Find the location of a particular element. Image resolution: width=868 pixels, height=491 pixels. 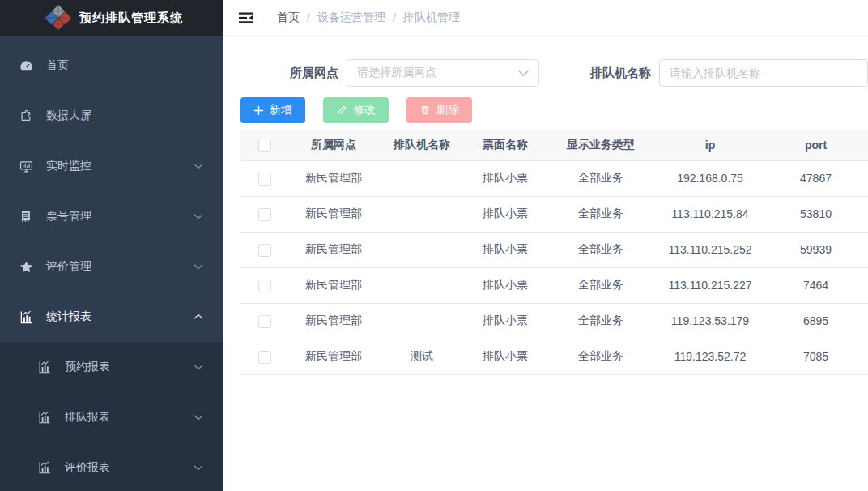

edit-button: 修改 is located at coordinates (356, 110).